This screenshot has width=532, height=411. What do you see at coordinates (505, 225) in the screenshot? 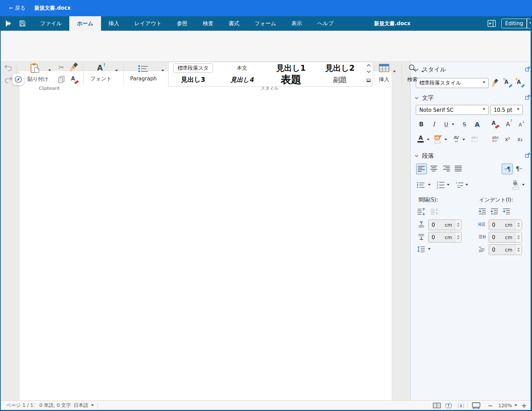
I see `before-text-indent-spinner: 0 cm` at bounding box center [505, 225].